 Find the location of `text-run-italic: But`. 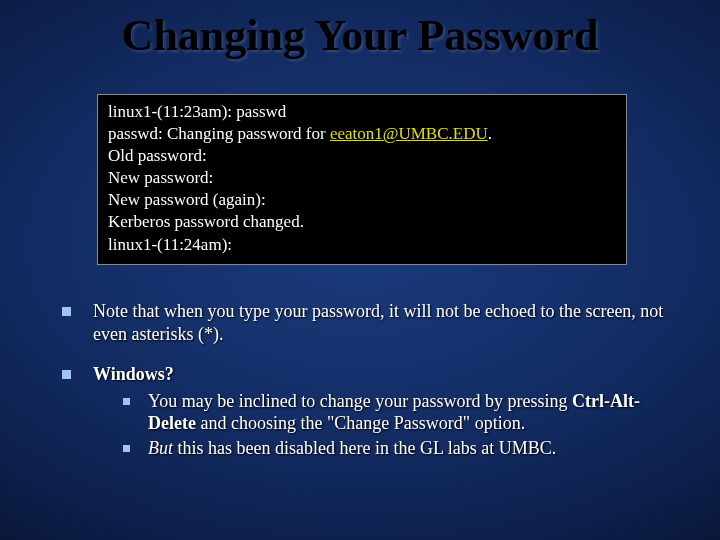

text-run-italic: But is located at coordinates (160, 448).